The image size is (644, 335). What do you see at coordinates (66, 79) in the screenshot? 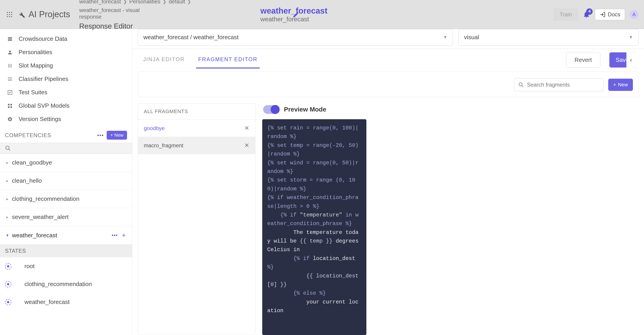
I see `nav-item-classifier-pipelines: Classifier Pipelines` at bounding box center [66, 79].